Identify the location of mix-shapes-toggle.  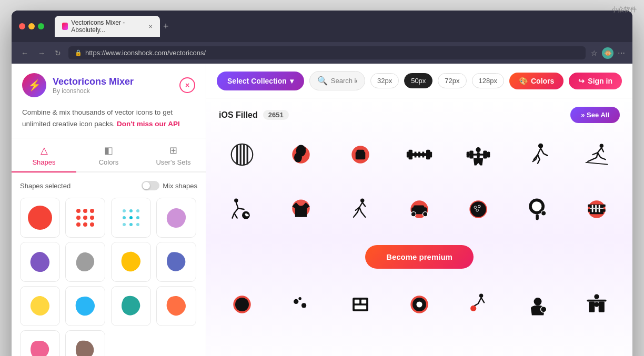
(150, 186).